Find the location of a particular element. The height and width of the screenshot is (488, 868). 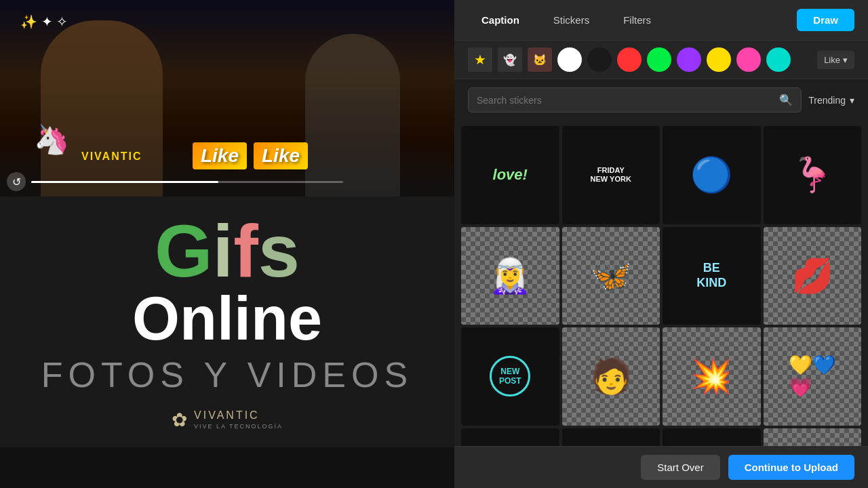

ghost-icon-tool: 👻 is located at coordinates (510, 60).